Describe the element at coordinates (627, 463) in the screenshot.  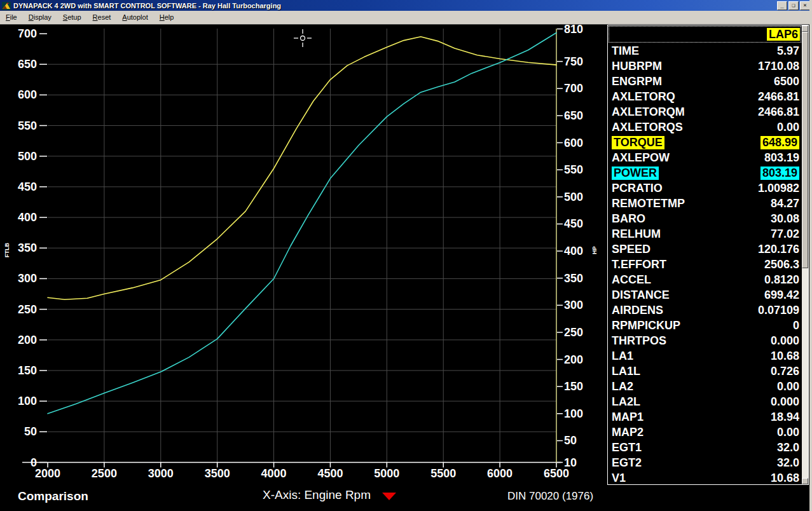
I see `param-label: EGT2` at that location.